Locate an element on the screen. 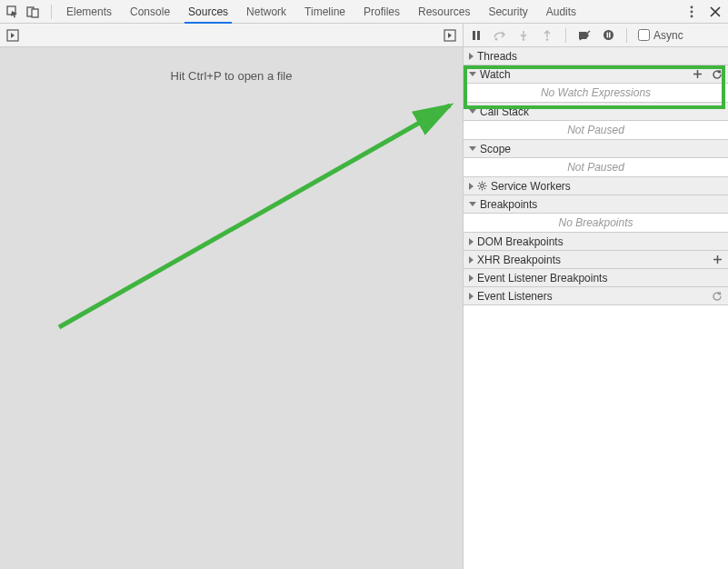 The height and width of the screenshot is (569, 728). refresh-watch-icon is located at coordinates (717, 75).